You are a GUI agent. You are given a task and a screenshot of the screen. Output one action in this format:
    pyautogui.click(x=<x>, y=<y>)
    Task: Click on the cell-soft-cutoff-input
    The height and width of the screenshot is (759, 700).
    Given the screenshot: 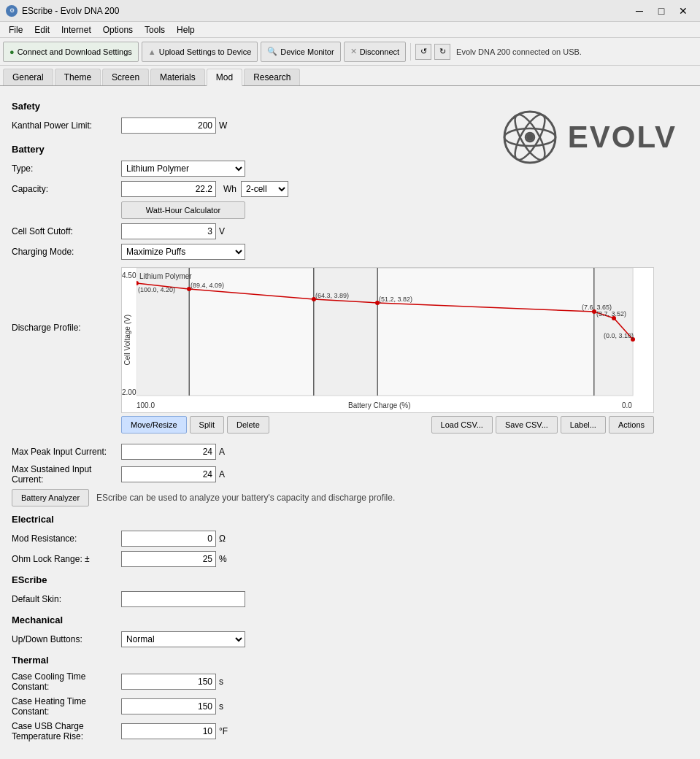 What is the action you would take?
    pyautogui.click(x=169, y=231)
    